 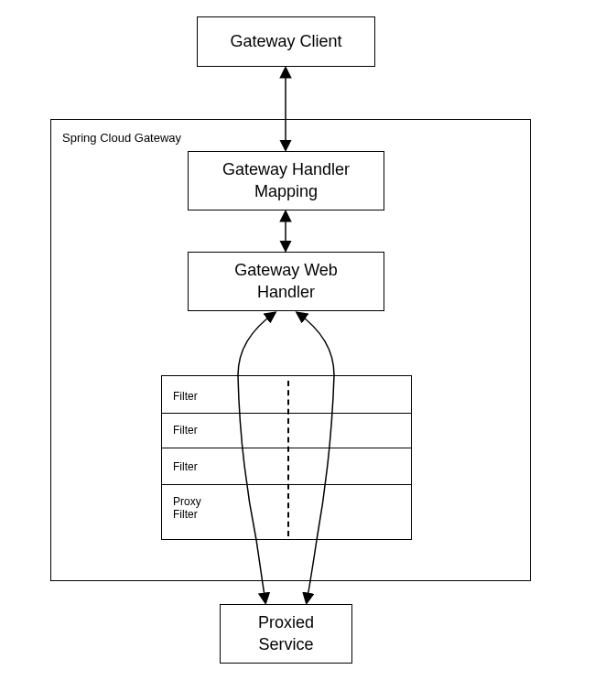 What do you see at coordinates (286, 282) in the screenshot?
I see `gateway-web-handler-box: Gateway Web Handler` at bounding box center [286, 282].